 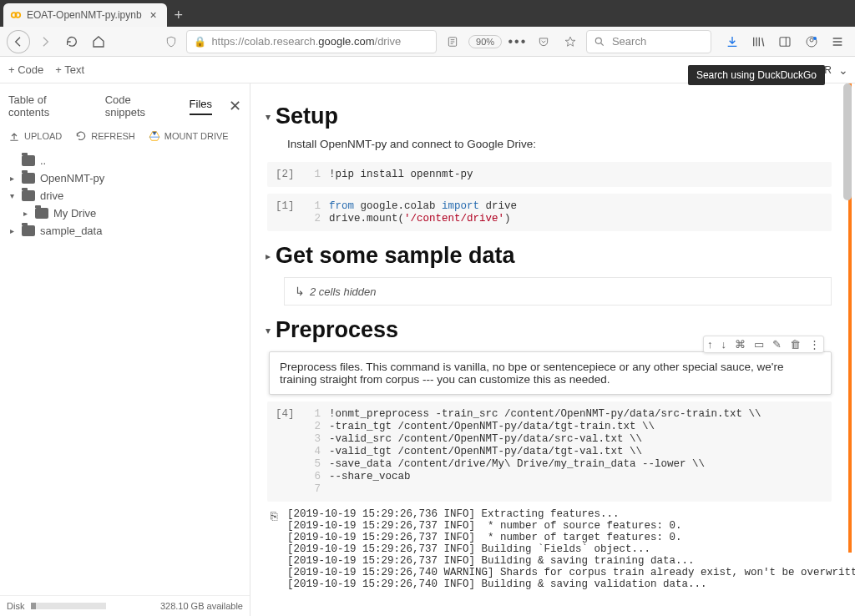 What do you see at coordinates (485, 42) in the screenshot?
I see `zoom-indicator: 90%` at bounding box center [485, 42].